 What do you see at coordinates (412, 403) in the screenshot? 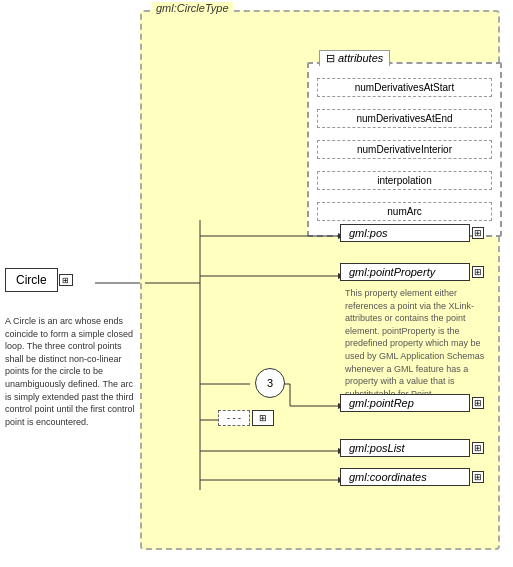
I see `gml-pointrep-row: gml:pointRep ⊞` at bounding box center [412, 403].